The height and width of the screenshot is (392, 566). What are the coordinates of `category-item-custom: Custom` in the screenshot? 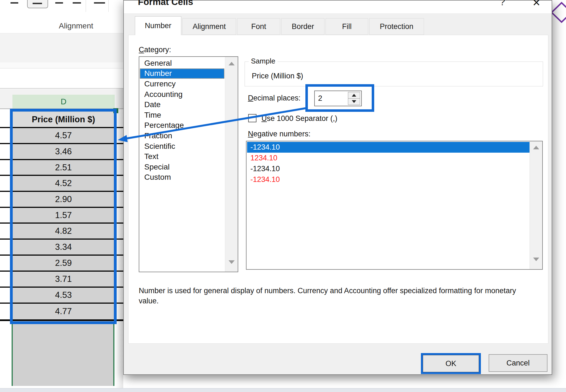 It's located at (182, 178).